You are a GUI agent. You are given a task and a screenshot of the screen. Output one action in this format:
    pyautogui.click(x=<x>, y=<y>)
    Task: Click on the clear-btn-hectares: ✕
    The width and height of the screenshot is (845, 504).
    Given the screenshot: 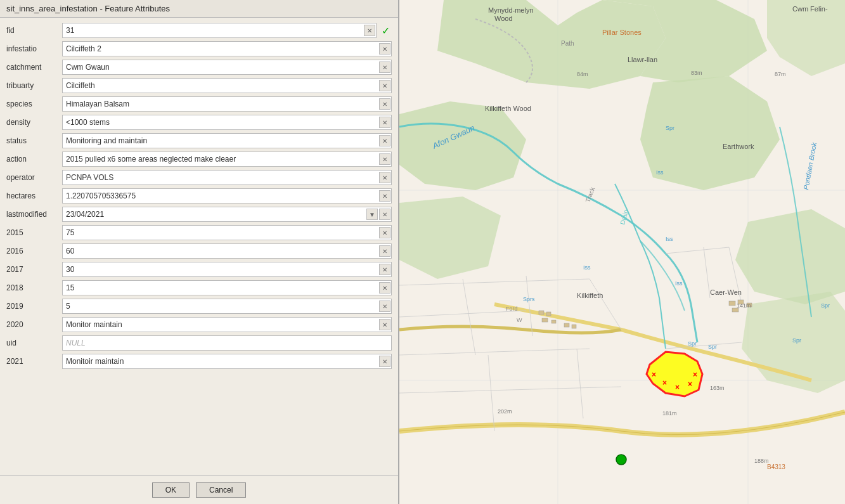 What is the action you would take?
    pyautogui.click(x=385, y=196)
    